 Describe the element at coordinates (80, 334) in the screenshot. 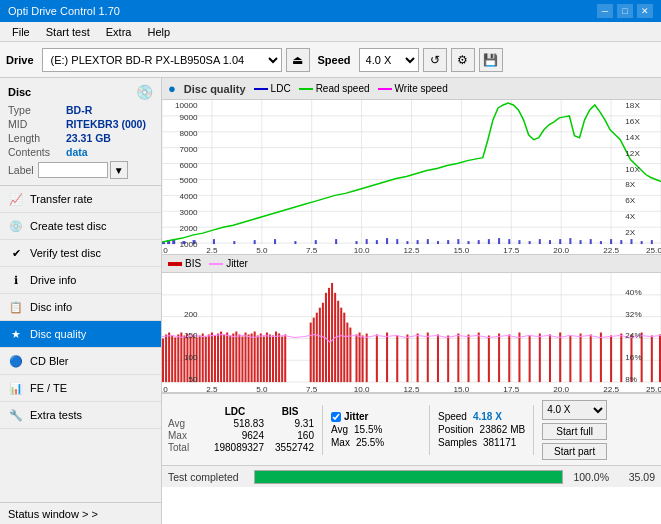

I see `sidebar-item-disc-quality: ★ Disc quality` at that location.